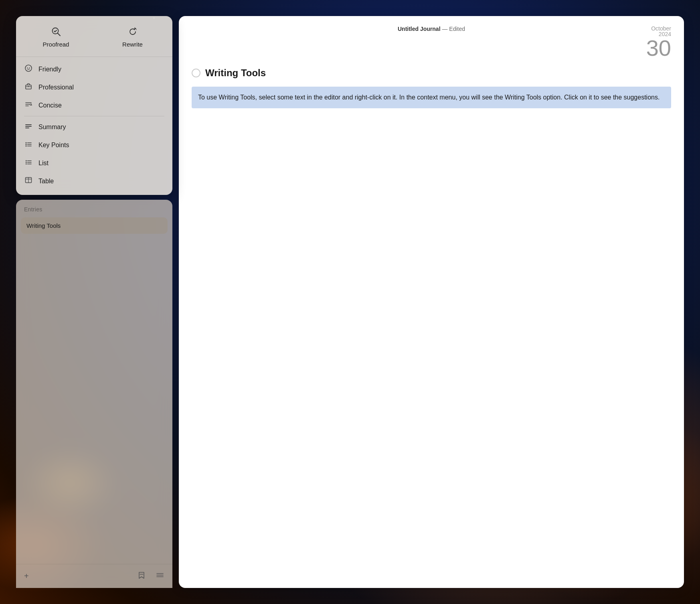  What do you see at coordinates (50, 69) in the screenshot?
I see `friendly-label: Friendly` at bounding box center [50, 69].